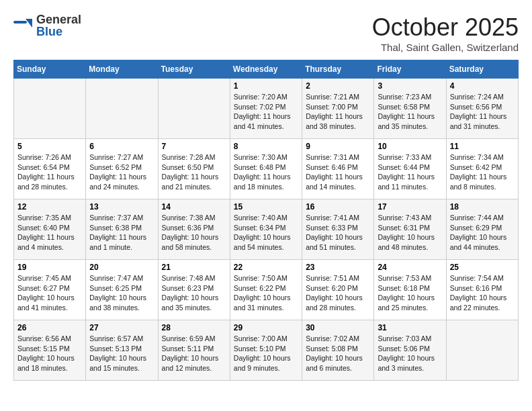  Describe the element at coordinates (266, 70) in the screenshot. I see `weekday-header-row: SundayMondayTuesdayWednesdayThursdayFrid…` at that location.